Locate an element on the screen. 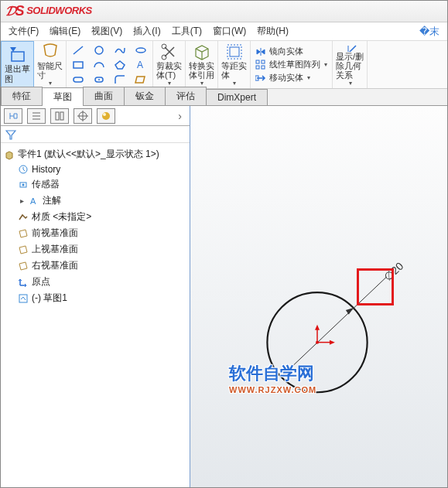 This screenshot has width=448, height=488. tab-evaluate: 评估 is located at coordinates (186, 96).